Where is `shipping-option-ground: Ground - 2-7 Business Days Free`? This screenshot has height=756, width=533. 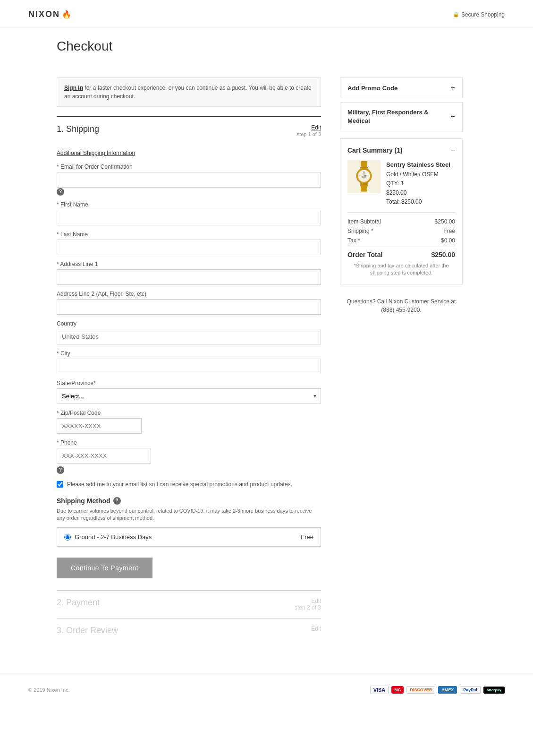
shipping-option-ground: Ground - 2-7 Business Days Free is located at coordinates (189, 537).